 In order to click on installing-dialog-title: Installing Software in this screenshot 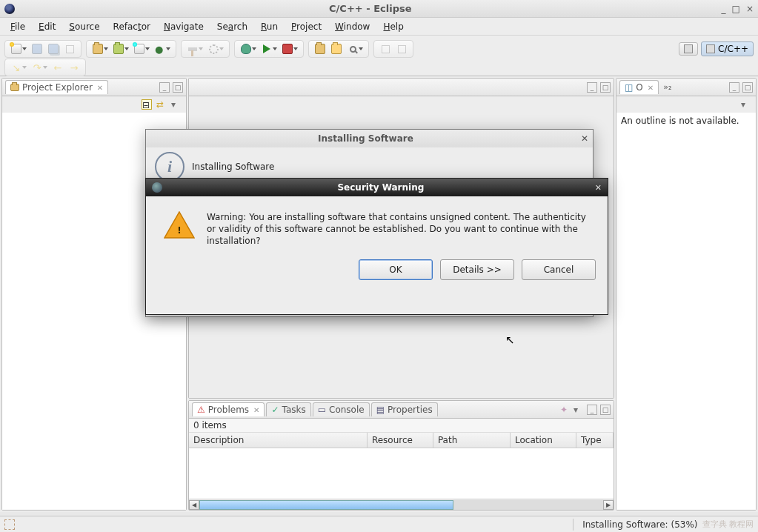, I will do `click(366, 139)`.